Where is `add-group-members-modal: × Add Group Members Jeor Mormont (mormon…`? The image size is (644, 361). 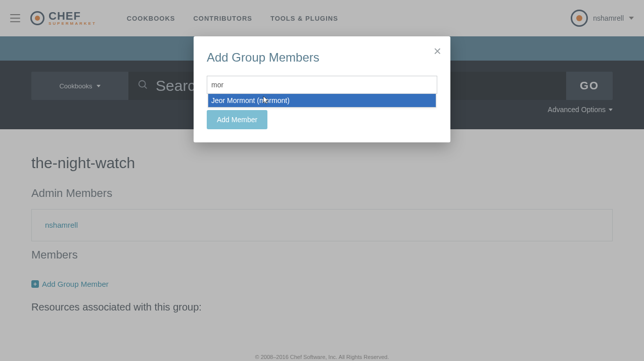
add-group-members-modal: × Add Group Members Jeor Mormont (mormon… is located at coordinates (322, 89).